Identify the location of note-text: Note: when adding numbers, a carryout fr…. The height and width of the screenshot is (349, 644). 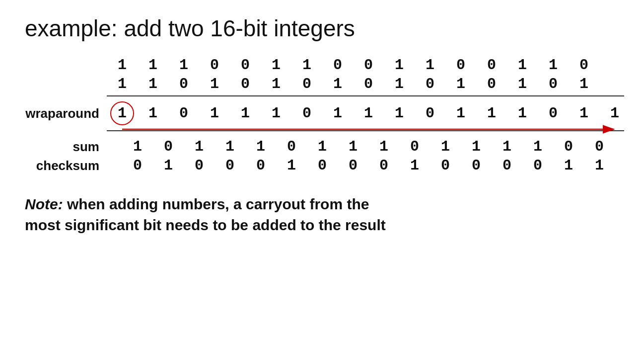
(325, 215).